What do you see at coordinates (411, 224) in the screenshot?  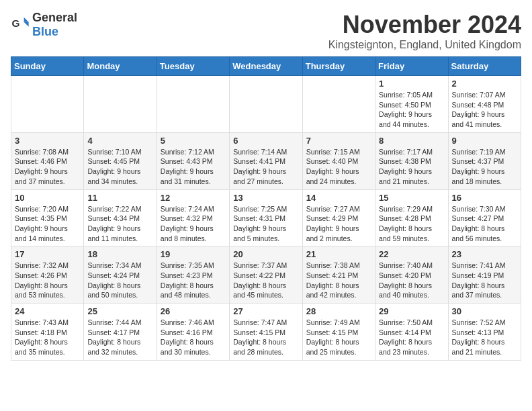 I see `day-info: Sunrise: 7:29 AM Sunset: 4:28 PM Dayligh…` at bounding box center [411, 224].